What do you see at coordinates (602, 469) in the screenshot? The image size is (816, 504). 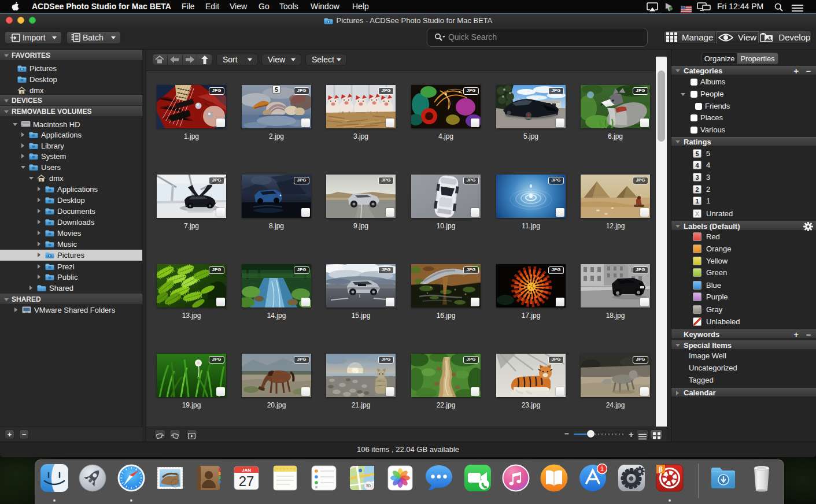 I see `svg-text: 1` at bounding box center [602, 469].